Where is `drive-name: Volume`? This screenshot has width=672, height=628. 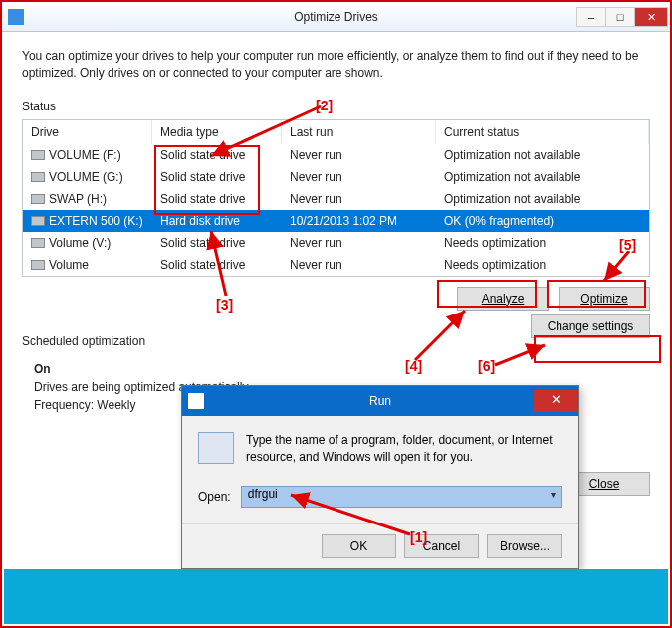
drive-name: Volume is located at coordinates (69, 265).